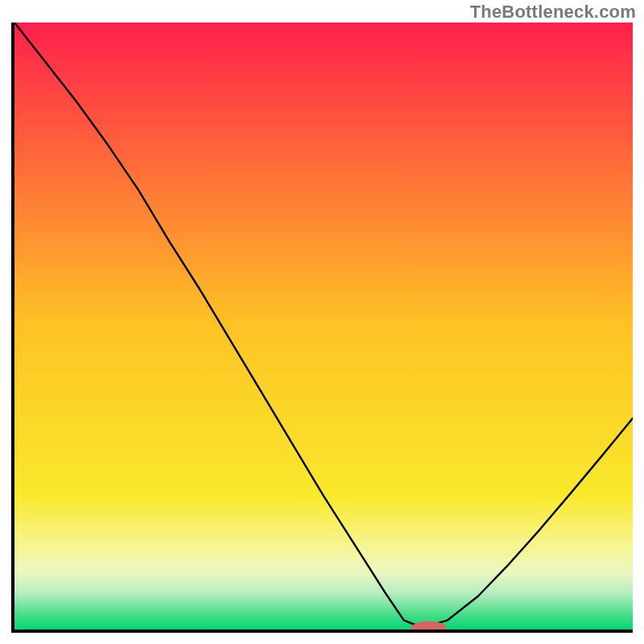 The image size is (644, 644). Describe the element at coordinates (553, 12) in the screenshot. I see `attribution-text: TheBottleneck.com` at that location.